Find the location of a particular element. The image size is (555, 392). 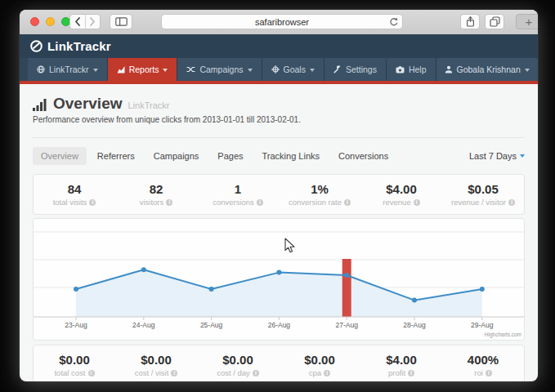

stat-label: visitorsi is located at coordinates (156, 203).